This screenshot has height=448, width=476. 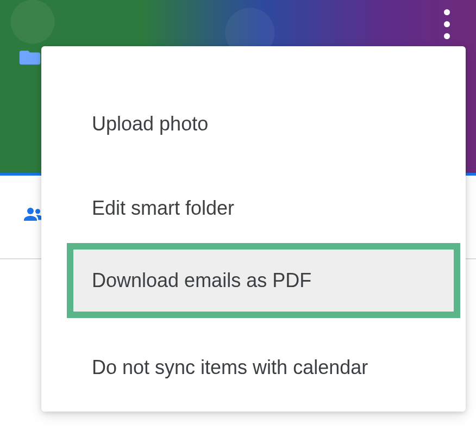 I want to click on folder-icon, so click(x=30, y=58).